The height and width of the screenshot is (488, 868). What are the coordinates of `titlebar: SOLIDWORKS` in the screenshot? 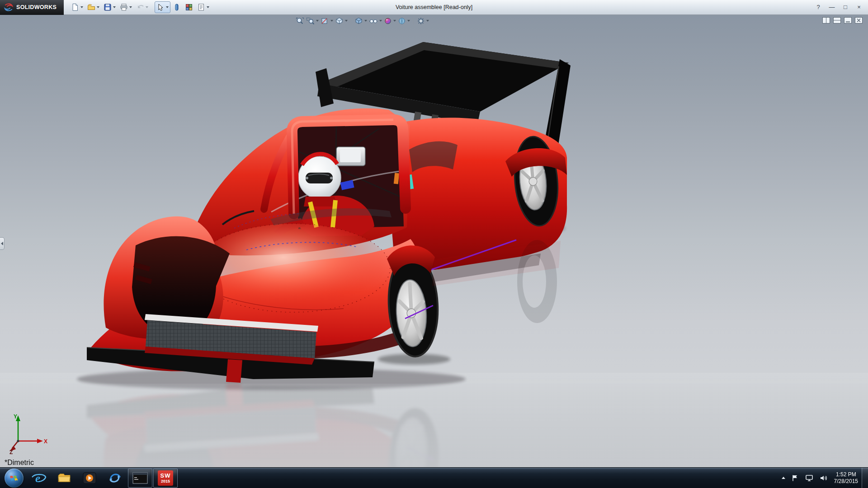 It's located at (434, 7).